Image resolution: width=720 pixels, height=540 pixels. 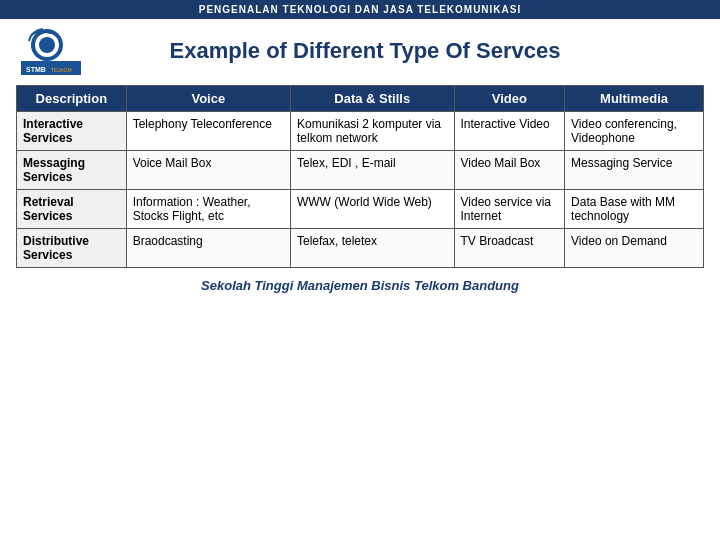 What do you see at coordinates (51, 51) in the screenshot?
I see `logo-area: STMB TELKOM` at bounding box center [51, 51].